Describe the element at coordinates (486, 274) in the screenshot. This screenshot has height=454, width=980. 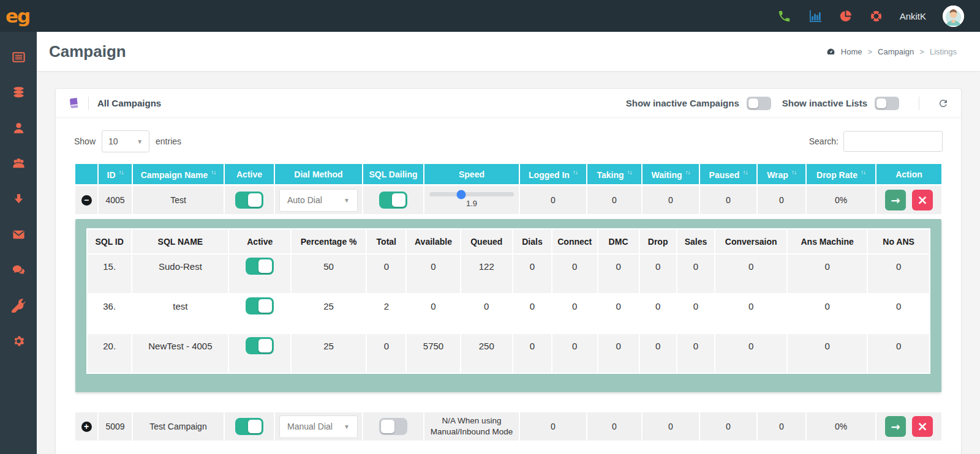
I see `sql-stat-cell: 122` at that location.